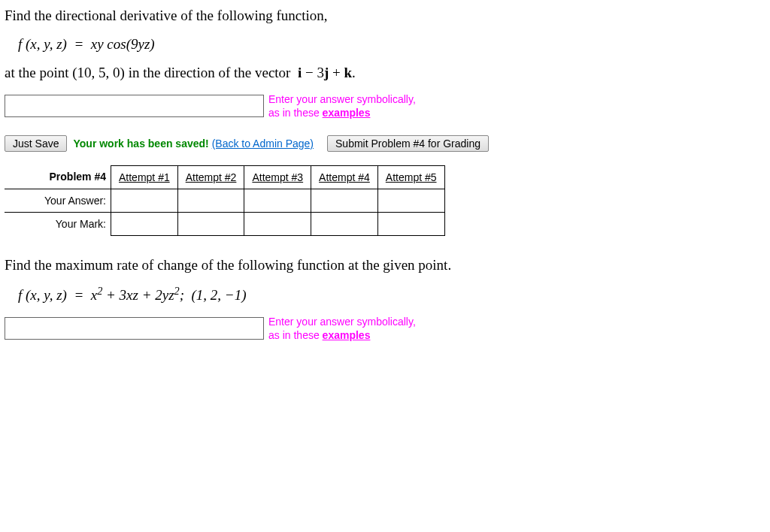  Describe the element at coordinates (134, 328) in the screenshot. I see `problem5-answer-input` at that location.